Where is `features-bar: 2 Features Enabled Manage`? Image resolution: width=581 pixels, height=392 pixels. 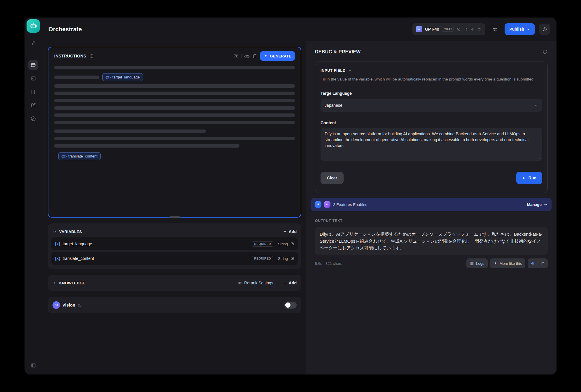 features-bar: 2 Features Enabled Manage is located at coordinates (431, 204).